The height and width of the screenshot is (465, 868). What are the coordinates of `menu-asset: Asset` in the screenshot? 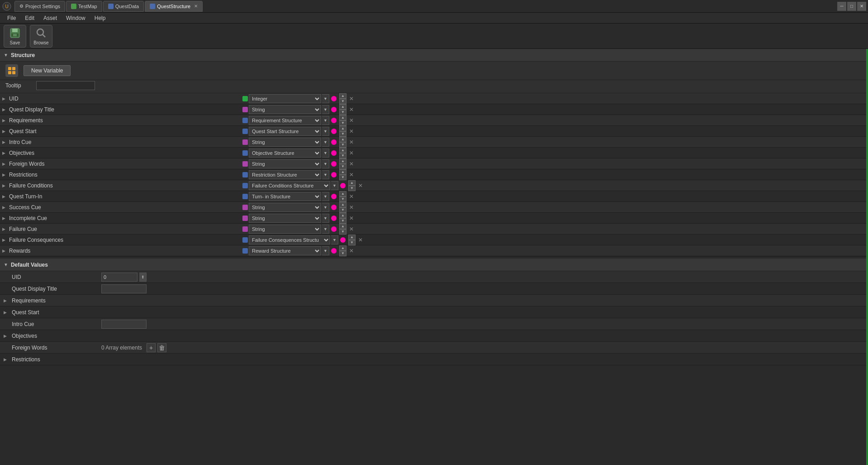 It's located at (50, 18).